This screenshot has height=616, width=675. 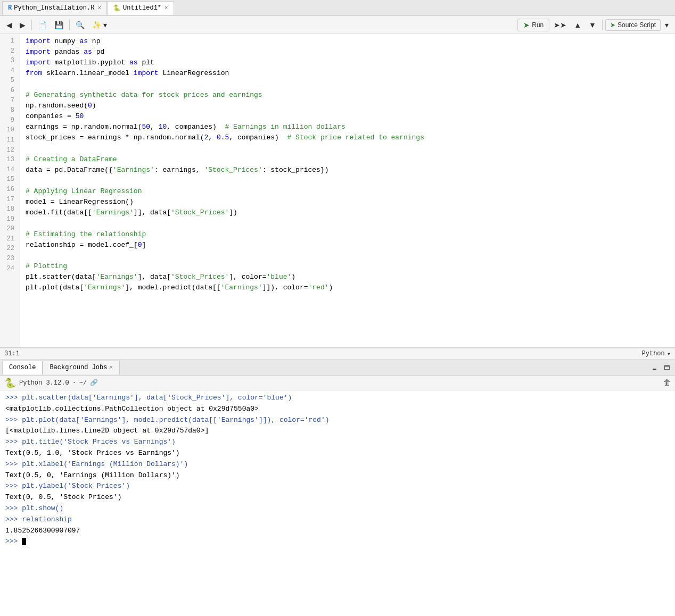 I want to click on console-line: <matplotlib.collections.PathCollection o…, so click(x=338, y=410).